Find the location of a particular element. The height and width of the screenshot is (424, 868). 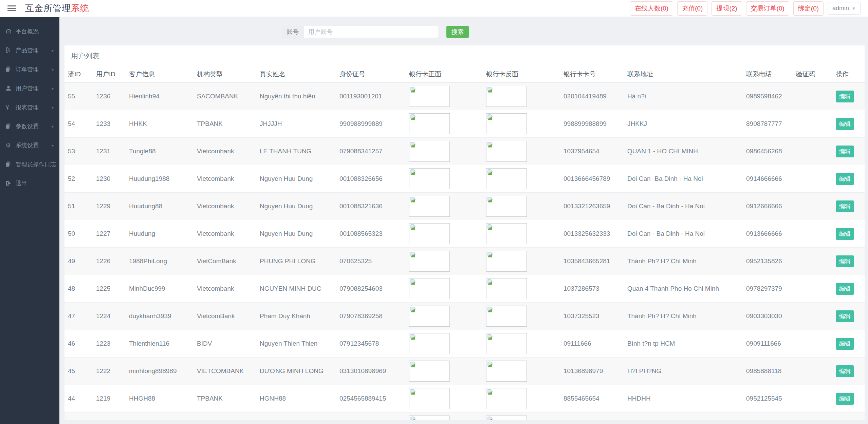

search-button: 搜索 is located at coordinates (458, 32).